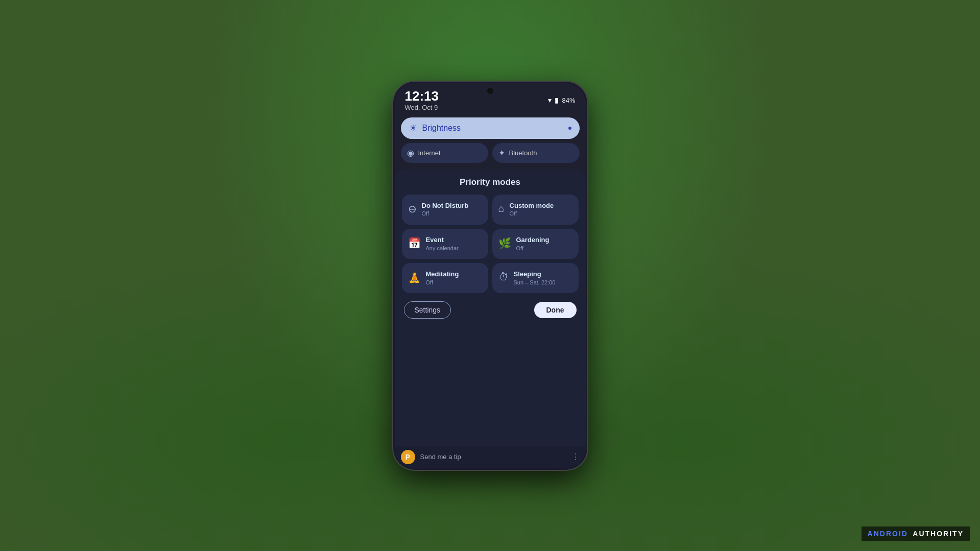 This screenshot has width=980, height=551. I want to click on gardening-info: Gardening Off, so click(533, 244).